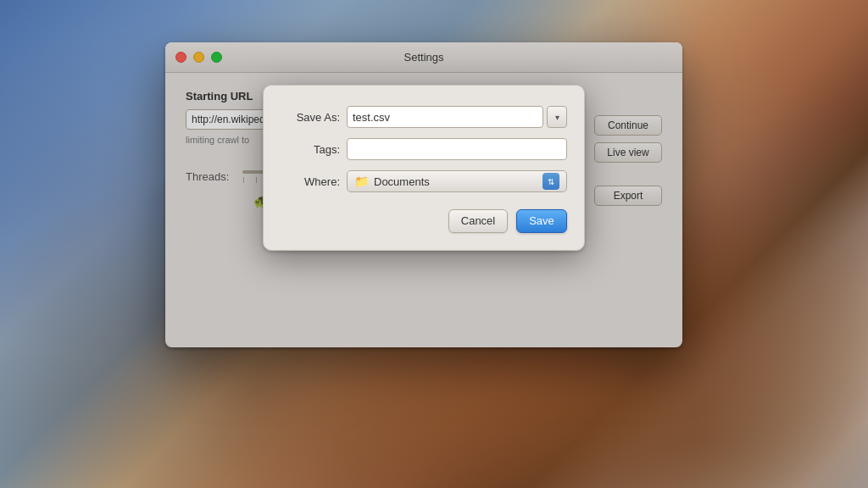 The height and width of the screenshot is (488, 868). I want to click on save-as-dropdown: ▾, so click(557, 117).